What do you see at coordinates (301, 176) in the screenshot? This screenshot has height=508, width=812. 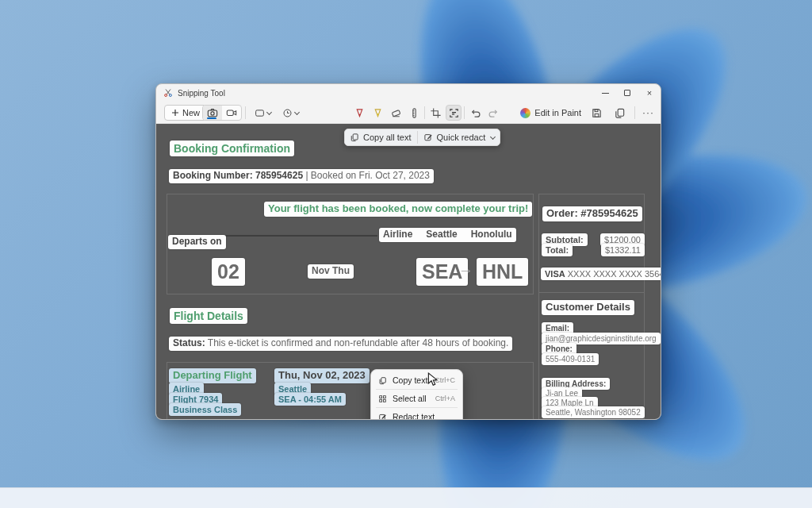 I see `ocr-booking-line: Booking Number: 785954625 | Booked on Fr…` at bounding box center [301, 176].